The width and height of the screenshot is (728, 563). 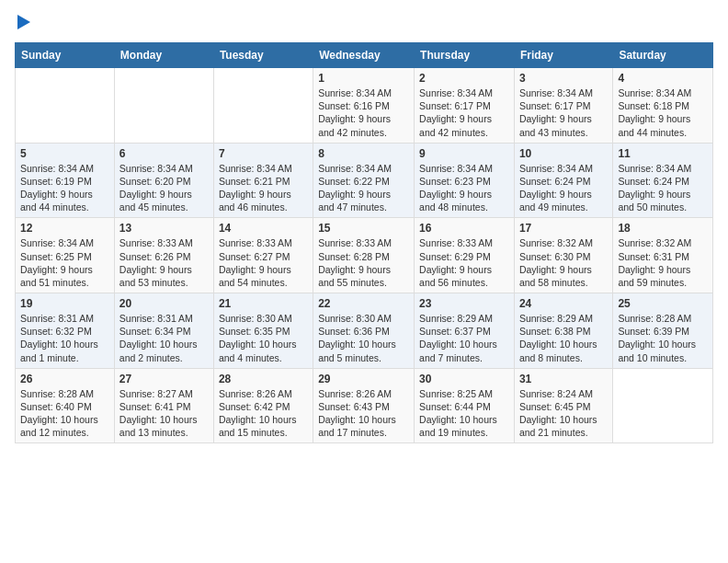 What do you see at coordinates (364, 263) in the screenshot?
I see `day-info: Sunrise: 8:33 AM Sunset: 6:28 PM Dayligh…` at bounding box center [364, 263].